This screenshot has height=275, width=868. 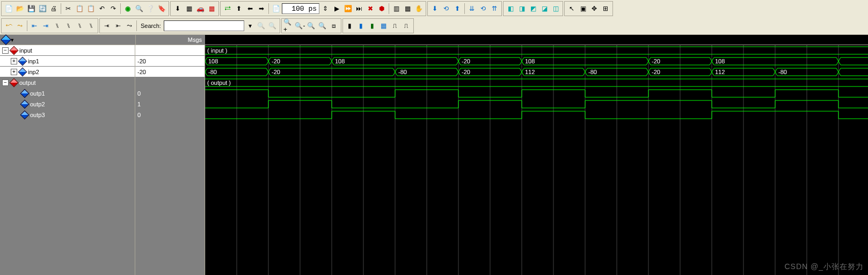 I want to click on cut-button: ✂, so click(x=68, y=9).